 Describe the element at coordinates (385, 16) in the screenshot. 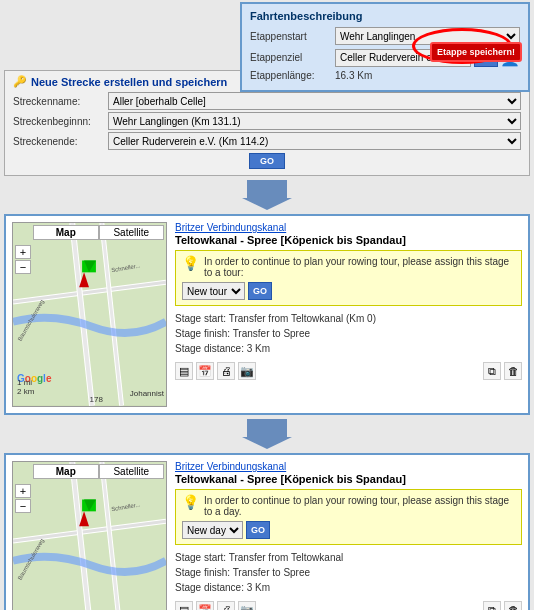

I see `fahrt-title: Fahrtenbeschreibung` at that location.